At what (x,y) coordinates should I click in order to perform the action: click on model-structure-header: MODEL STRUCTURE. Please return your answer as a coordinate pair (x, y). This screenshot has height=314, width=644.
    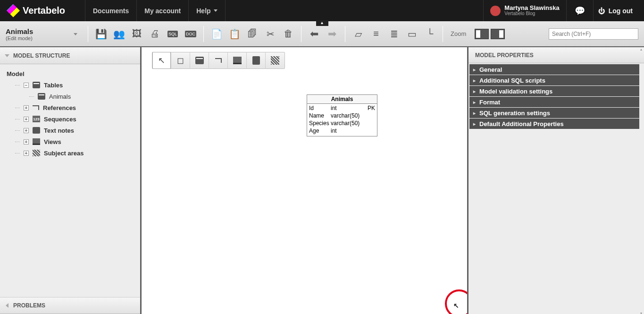
    Looking at the image, I should click on (70, 56).